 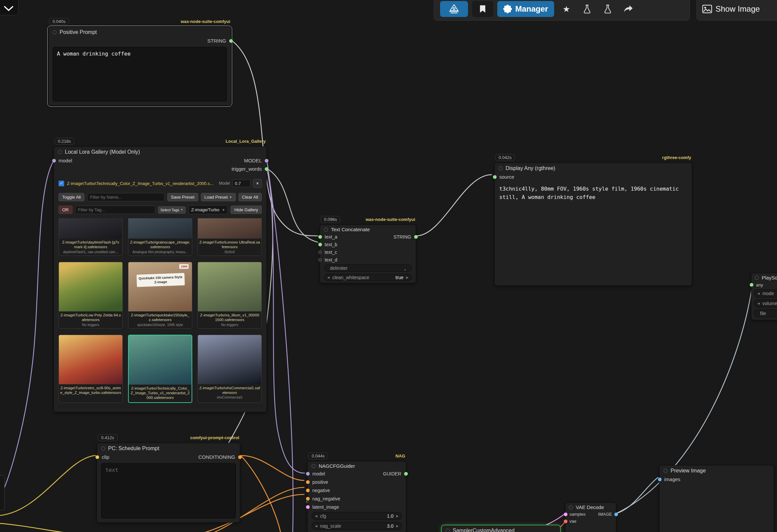 I want to click on clear-all-button: Clear All, so click(x=250, y=197).